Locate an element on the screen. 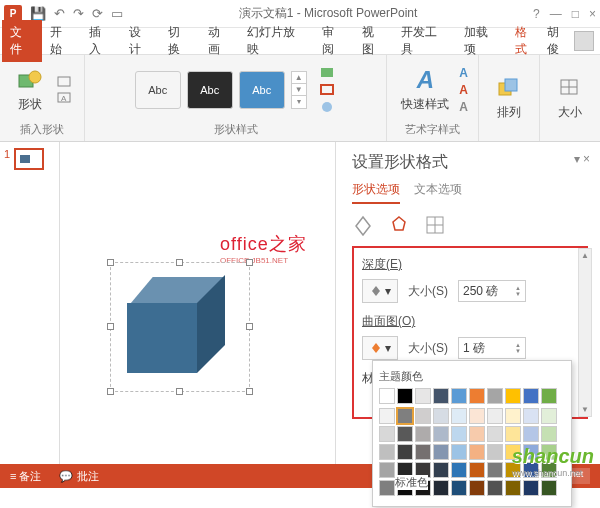 The image size is (600, 508). help-icon: ? is located at coordinates (536, 14).